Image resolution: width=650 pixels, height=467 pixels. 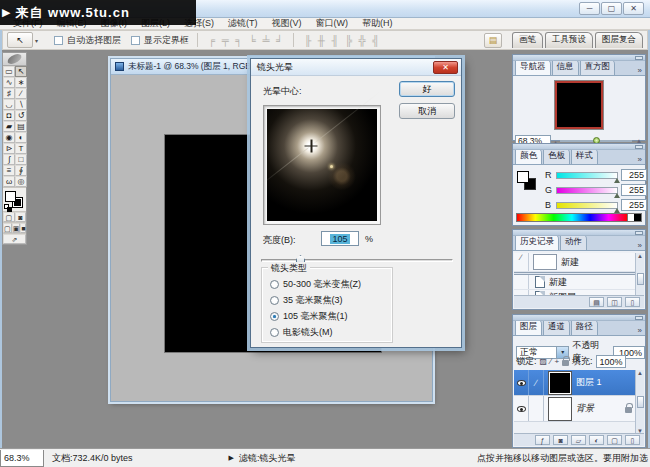 I want to click on blur-tool-button: ◉, so click(x=9, y=138).